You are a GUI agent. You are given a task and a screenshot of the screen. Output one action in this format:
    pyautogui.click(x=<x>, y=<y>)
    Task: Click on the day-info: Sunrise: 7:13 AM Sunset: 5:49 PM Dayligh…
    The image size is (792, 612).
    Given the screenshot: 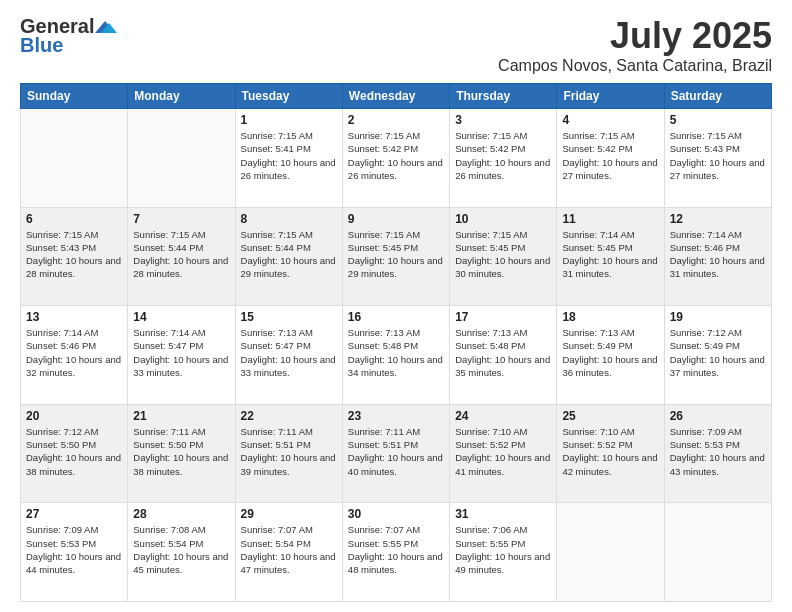 What is the action you would take?
    pyautogui.click(x=610, y=352)
    